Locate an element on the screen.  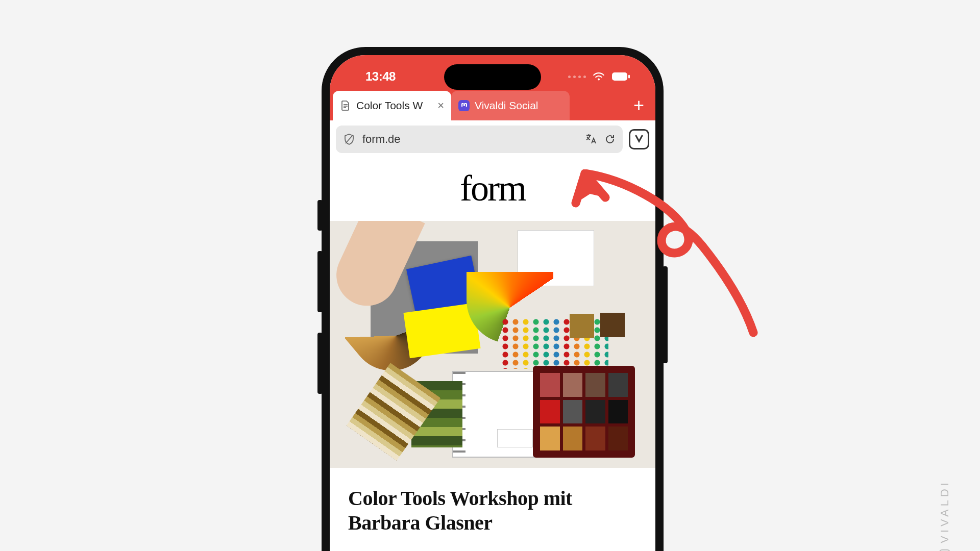
phone-volume-down is located at coordinates (320, 363).